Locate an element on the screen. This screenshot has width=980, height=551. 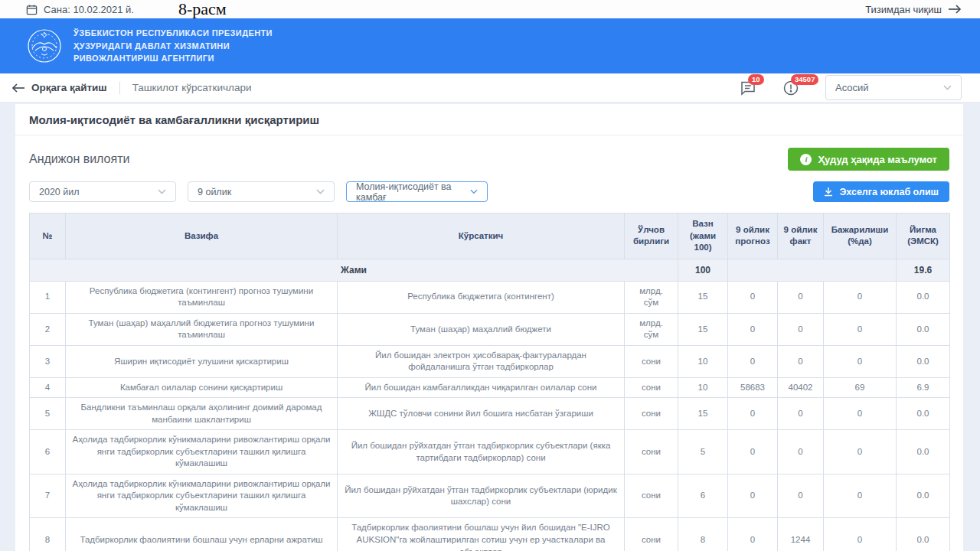
sphere-select-value: Молия-иқтисодиёт ва камбағ is located at coordinates (413, 192).